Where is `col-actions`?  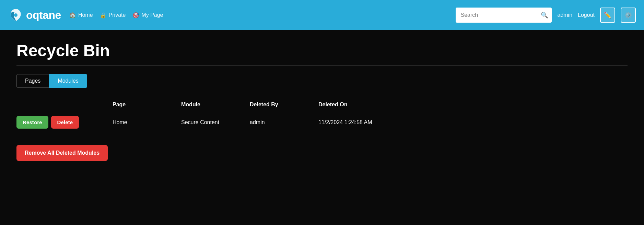
col-actions is located at coordinates (65, 105).